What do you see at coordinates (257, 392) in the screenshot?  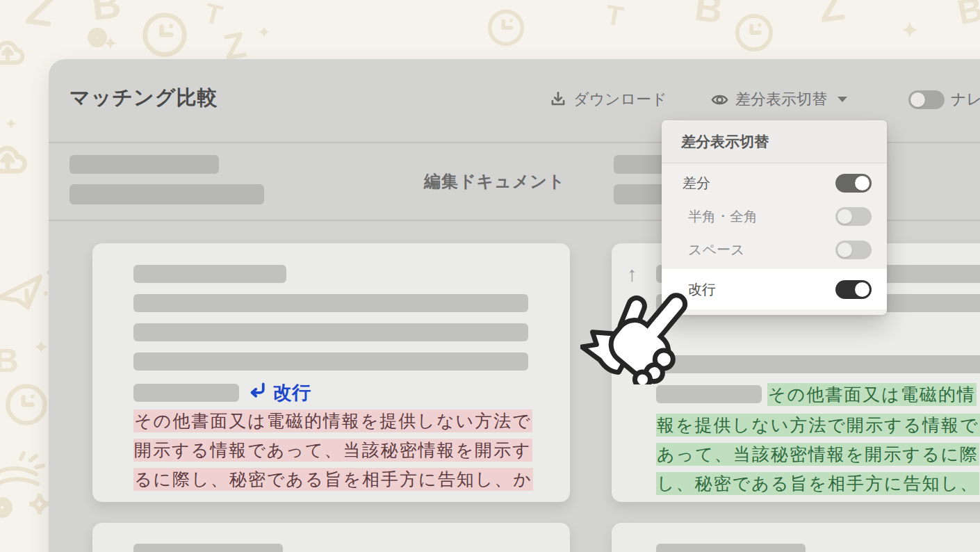 I see `return-arrow-icon` at bounding box center [257, 392].